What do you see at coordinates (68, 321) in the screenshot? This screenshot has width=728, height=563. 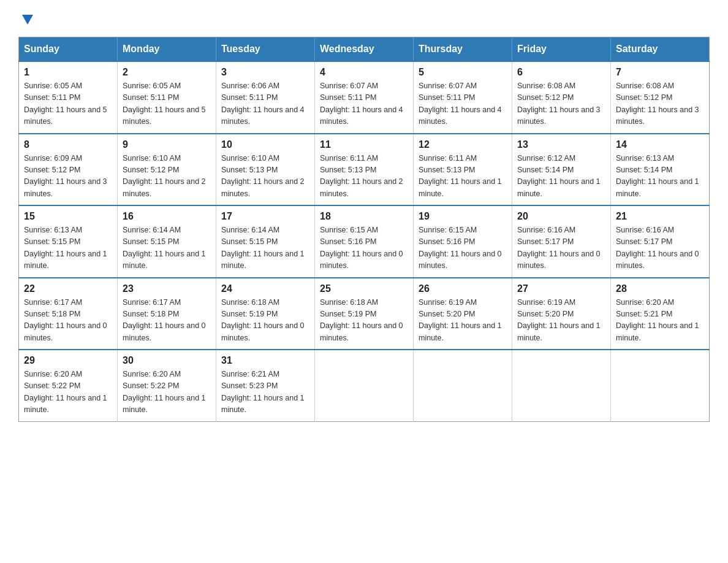 I see `day-info: Sunrise: 6:17 AMSunset: 5:18 PMDaylight:…` at bounding box center [68, 321].